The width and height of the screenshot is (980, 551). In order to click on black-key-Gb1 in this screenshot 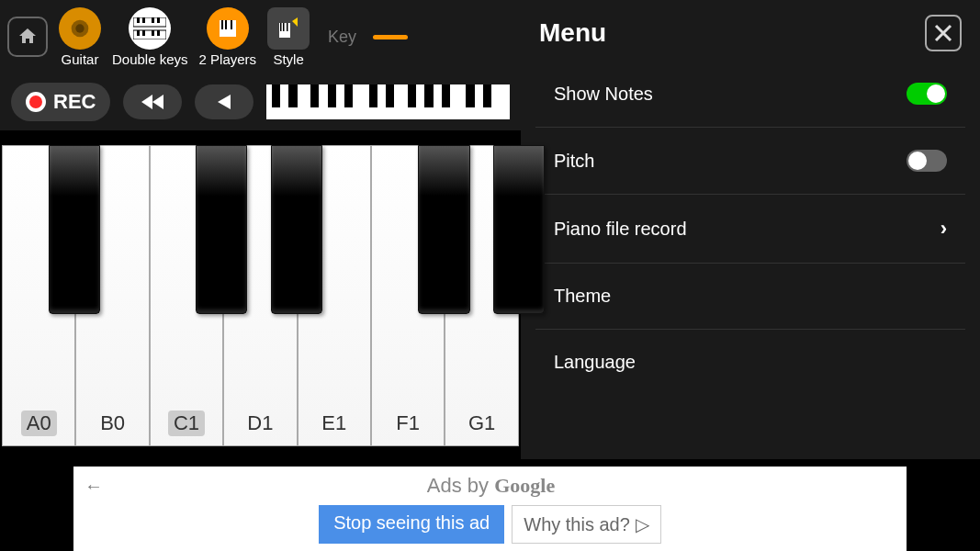, I will do `click(444, 230)`.